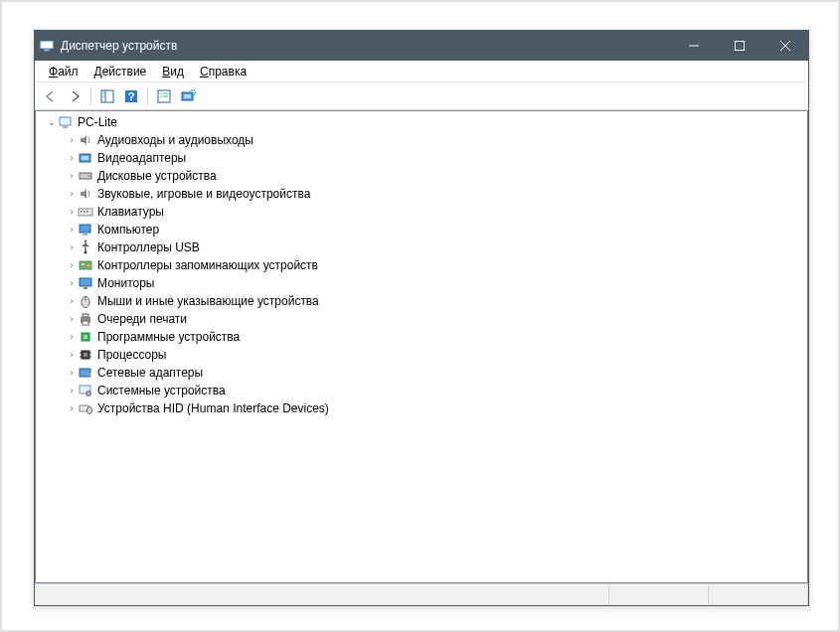 The height and width of the screenshot is (632, 840). I want to click on statusbar, so click(421, 594).